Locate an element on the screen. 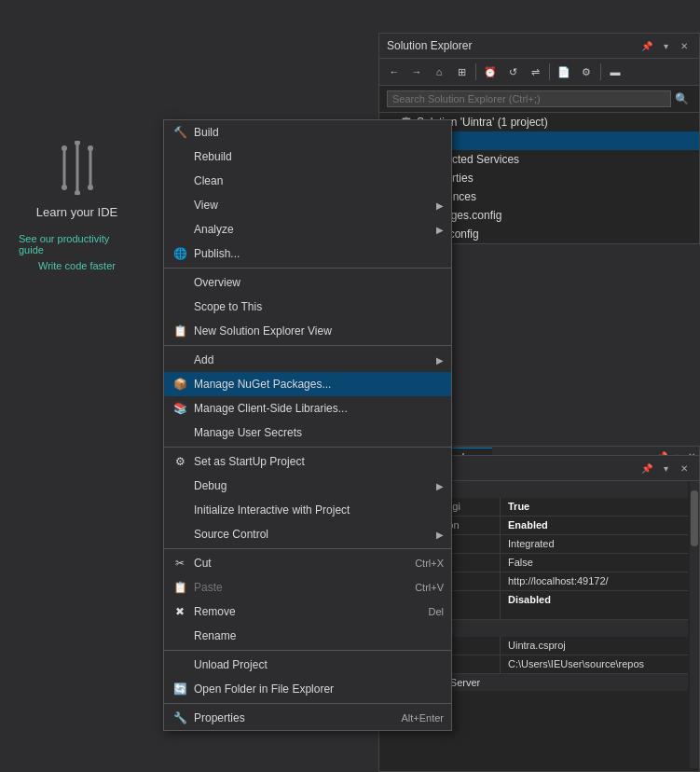  menu-item-debug: Debug▶ is located at coordinates (308, 486).